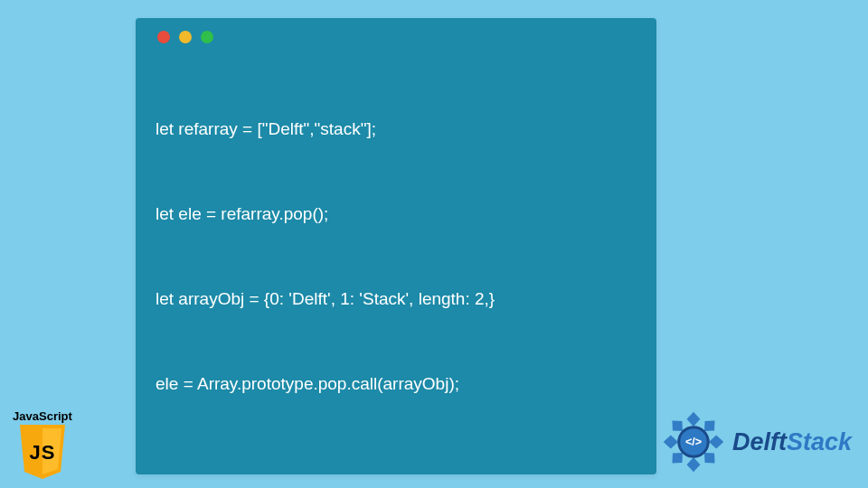 This screenshot has height=488, width=868. Describe the element at coordinates (164, 37) in the screenshot. I see `traffic-dot-red` at that location.